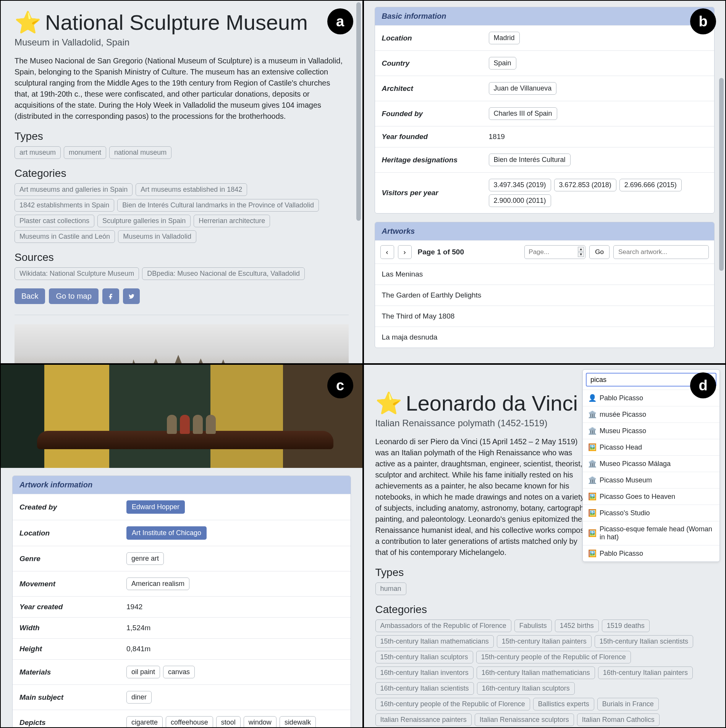 The image size is (726, 728). What do you see at coordinates (661, 252) in the screenshot?
I see `search-artwork-input` at bounding box center [661, 252].